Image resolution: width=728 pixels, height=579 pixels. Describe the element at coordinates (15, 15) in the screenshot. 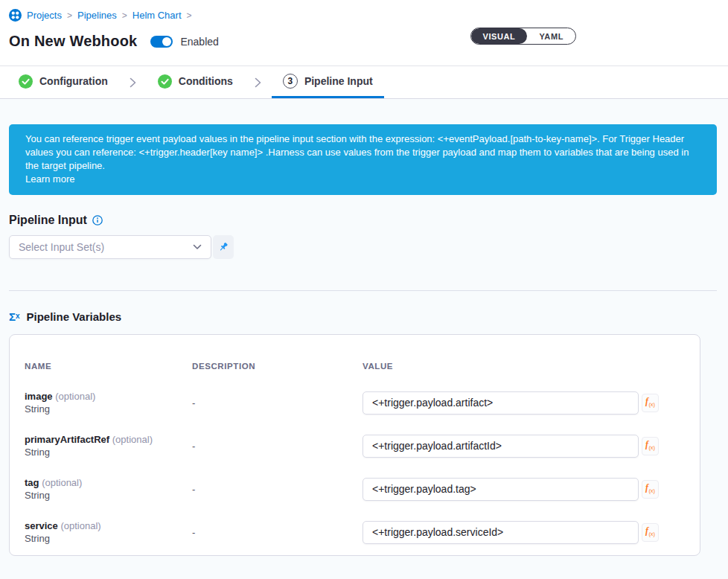

I see `harness-projects-icon` at that location.